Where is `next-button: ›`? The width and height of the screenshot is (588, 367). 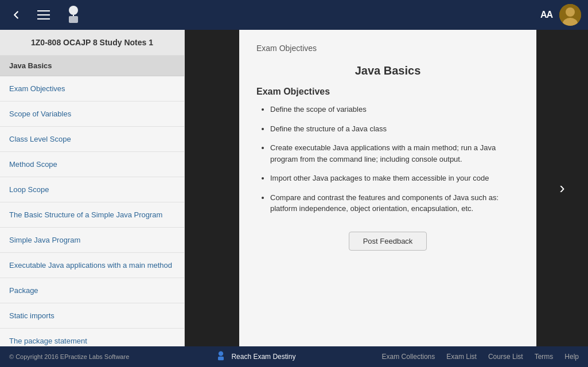 next-button: › is located at coordinates (562, 188).